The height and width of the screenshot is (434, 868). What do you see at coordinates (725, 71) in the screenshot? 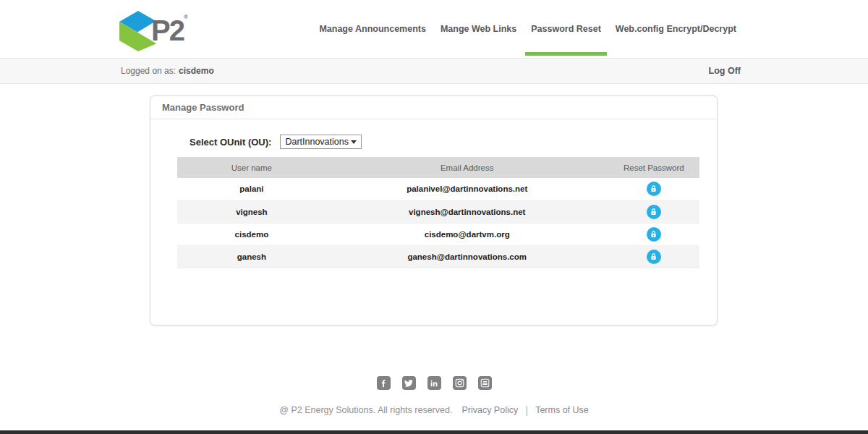
I see `log-off-button: Log Off` at bounding box center [725, 71].